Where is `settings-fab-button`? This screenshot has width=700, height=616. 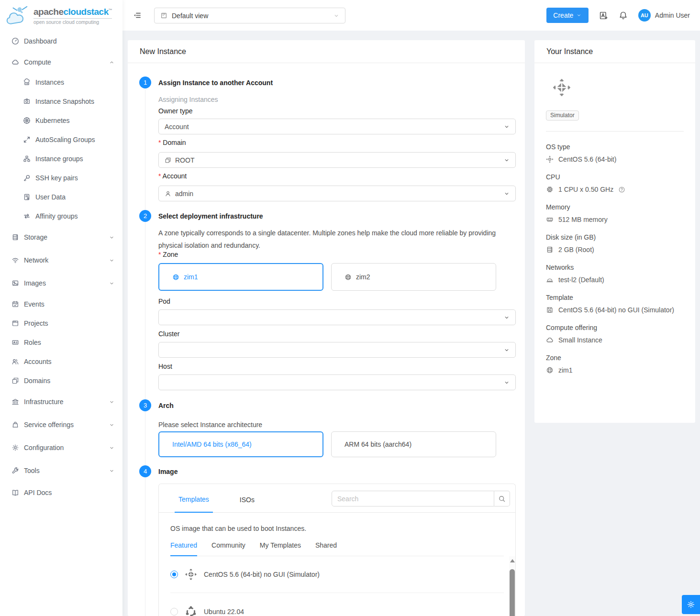
settings-fab-button is located at coordinates (691, 605).